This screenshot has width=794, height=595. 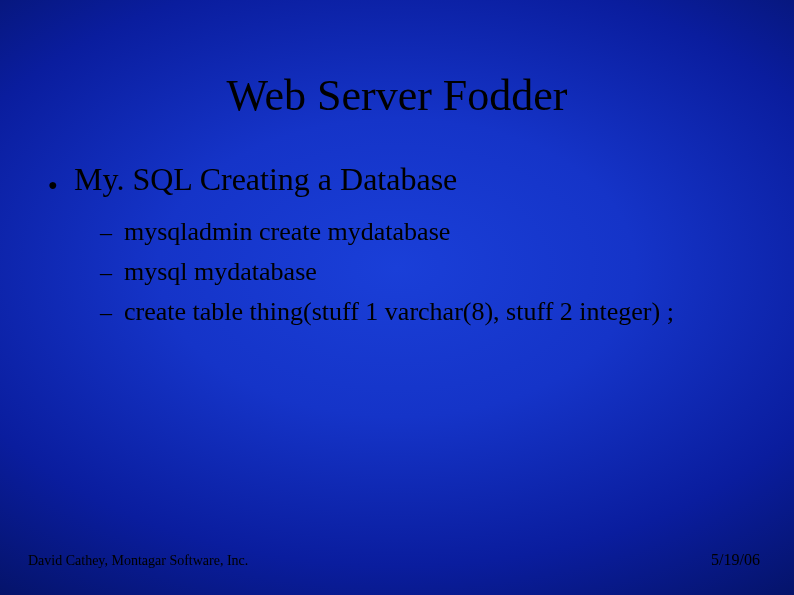 What do you see at coordinates (427, 232) in the screenshot?
I see `bullet-level2: – mysqladmin create mydatabase` at bounding box center [427, 232].